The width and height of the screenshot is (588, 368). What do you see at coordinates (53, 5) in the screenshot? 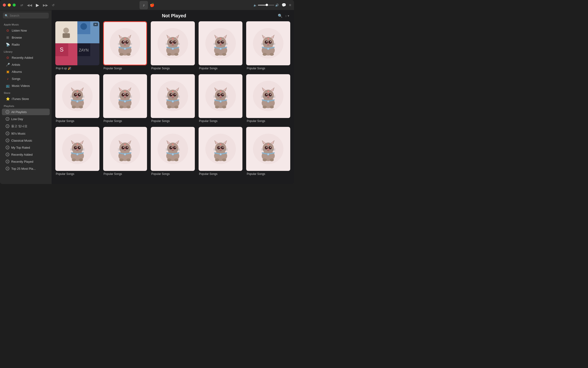
I see `repeat-button: ↺` at bounding box center [53, 5].